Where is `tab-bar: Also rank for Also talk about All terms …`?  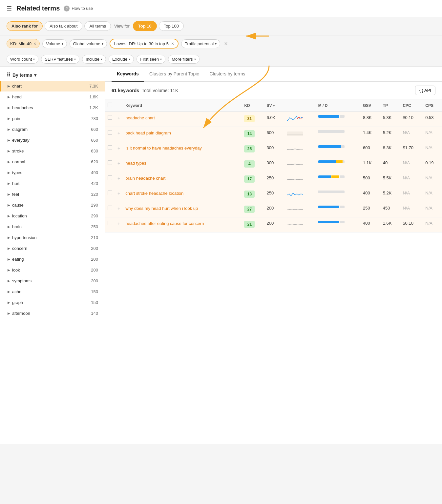
tab-bar: Also rank for Also talk about All terms … is located at coordinates (221, 26).